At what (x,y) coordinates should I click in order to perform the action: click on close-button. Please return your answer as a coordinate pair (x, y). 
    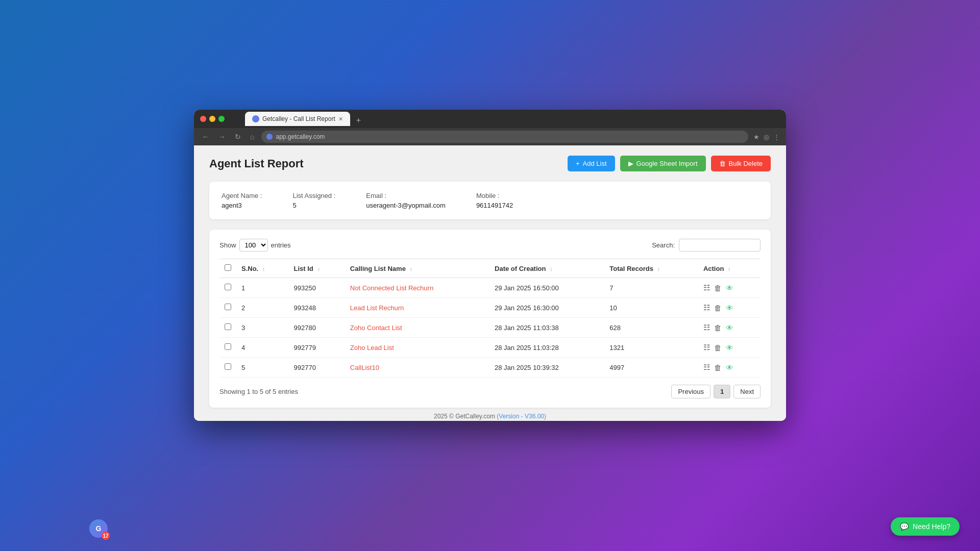
    Looking at the image, I should click on (203, 119).